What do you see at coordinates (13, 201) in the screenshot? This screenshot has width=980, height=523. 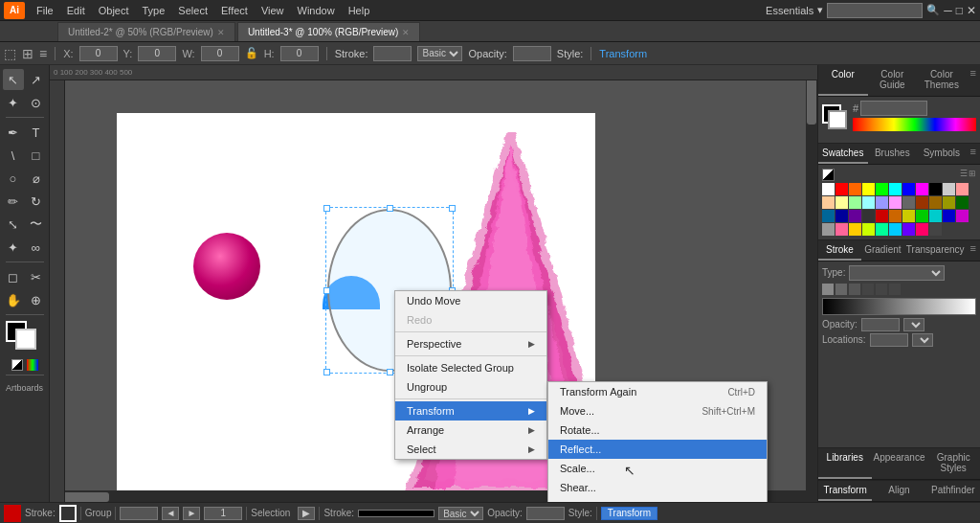 I see `pencil-tool: ✏` at bounding box center [13, 201].